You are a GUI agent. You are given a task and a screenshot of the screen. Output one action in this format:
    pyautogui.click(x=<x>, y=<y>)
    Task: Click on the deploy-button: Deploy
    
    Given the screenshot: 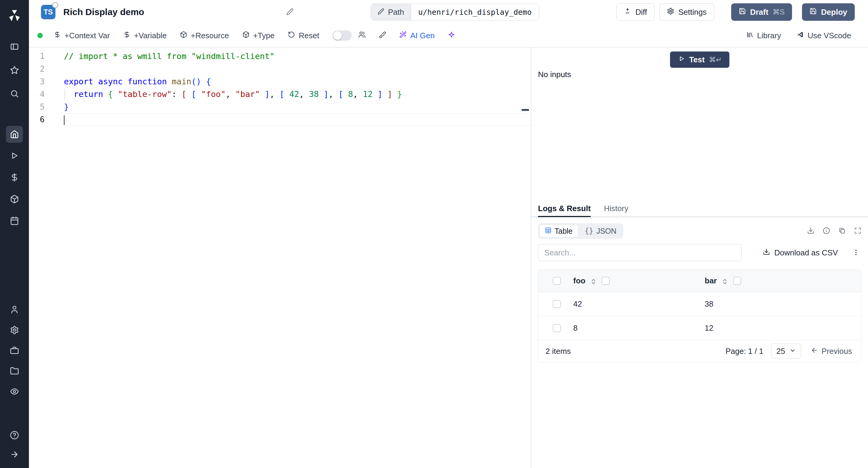 What is the action you would take?
    pyautogui.click(x=828, y=12)
    